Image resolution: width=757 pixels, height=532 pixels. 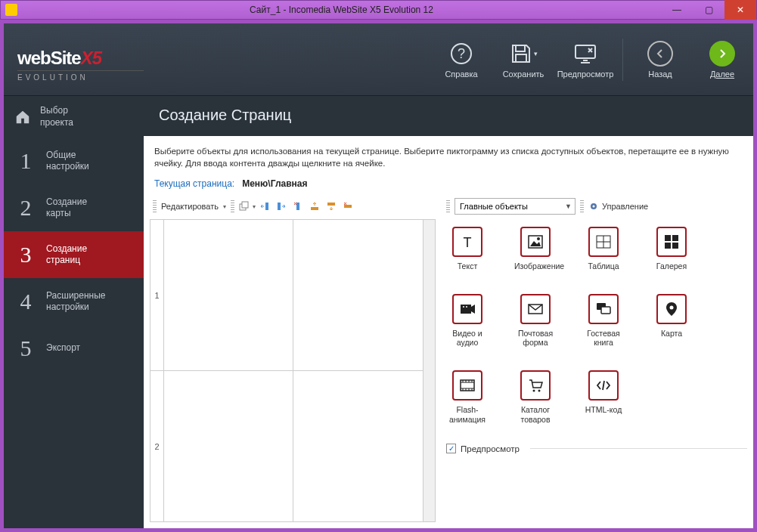 What do you see at coordinates (281, 206) in the screenshot?
I see `add-column-right-icon` at bounding box center [281, 206].